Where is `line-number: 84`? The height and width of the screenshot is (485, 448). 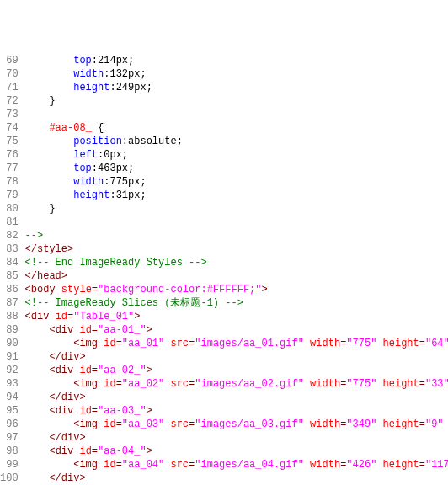 line-number: 84 is located at coordinates (9, 263).